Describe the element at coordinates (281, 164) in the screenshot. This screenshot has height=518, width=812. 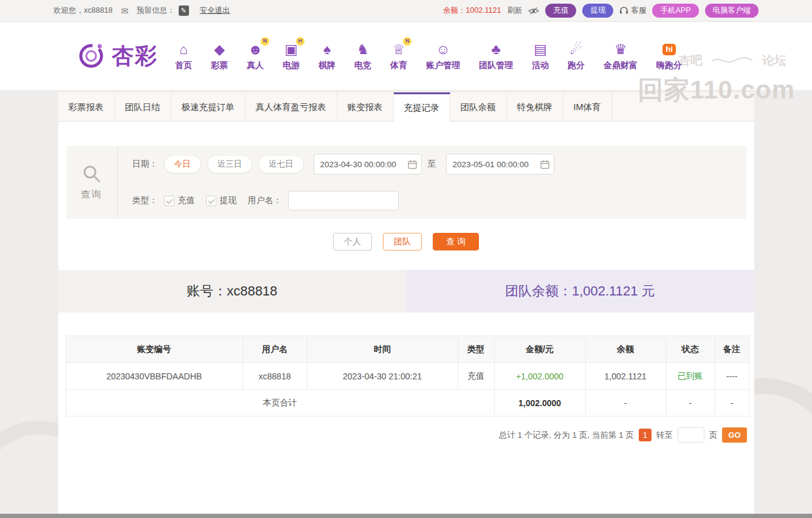
I see `quick-7days-button: 近七日` at that location.